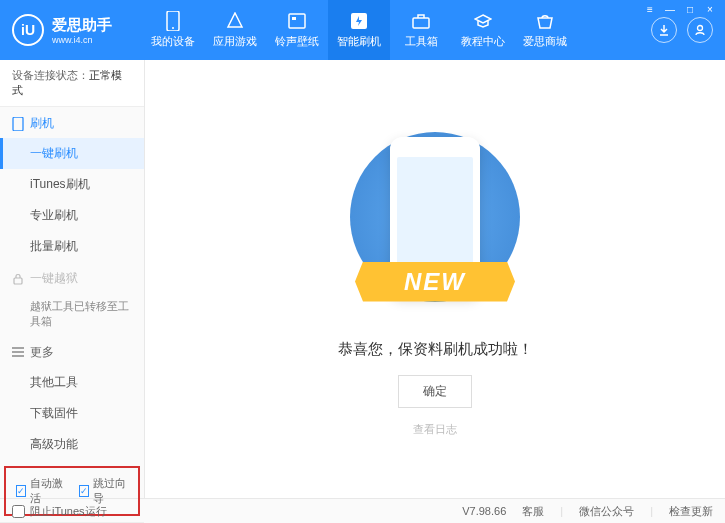 The width and height of the screenshot is (725, 523). Describe the element at coordinates (691, 512) in the screenshot. I see `check-update-link: 检查更新` at that location.